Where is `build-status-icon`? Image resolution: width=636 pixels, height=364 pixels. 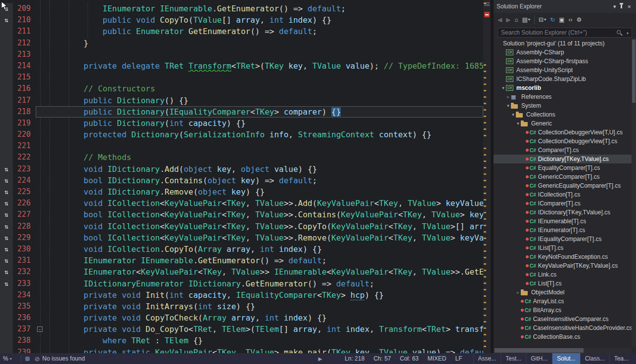 build-status-icon is located at coordinates (28, 359).